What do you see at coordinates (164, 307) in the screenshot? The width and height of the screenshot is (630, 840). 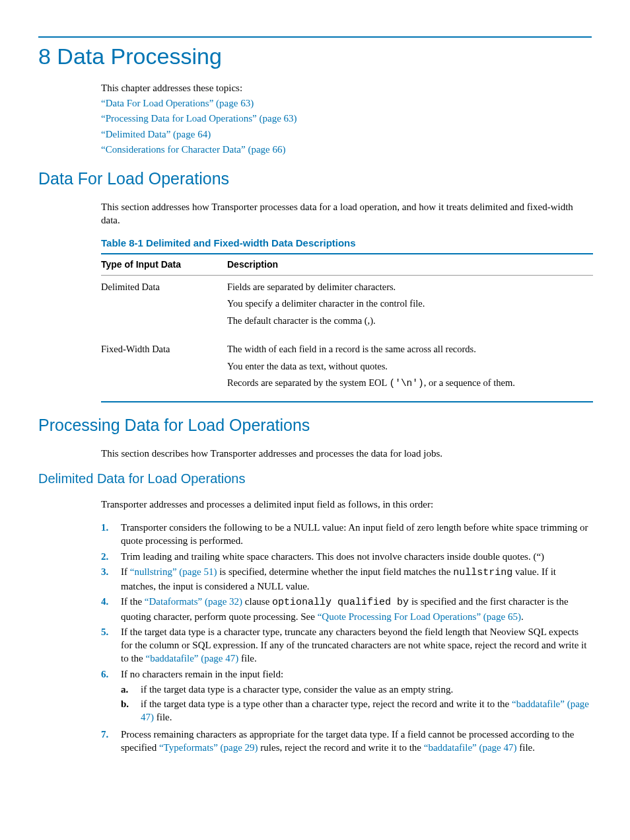 I see `cell-type-delimited: Delimited Data` at bounding box center [164, 307].